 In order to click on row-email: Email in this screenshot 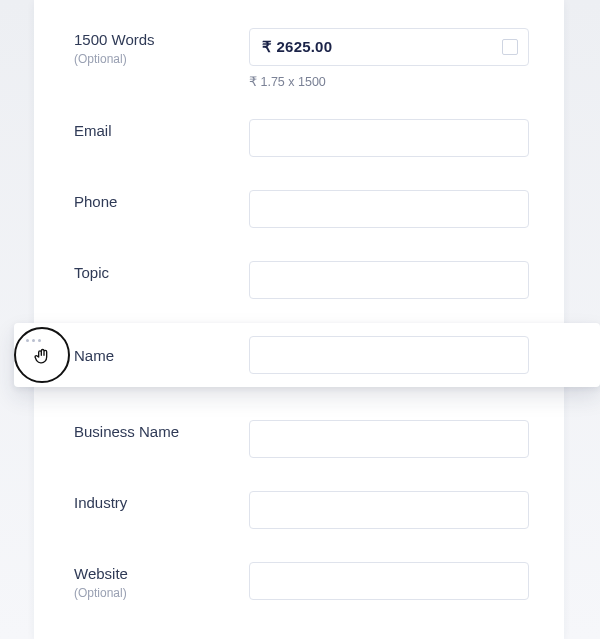, I will do `click(299, 138)`.